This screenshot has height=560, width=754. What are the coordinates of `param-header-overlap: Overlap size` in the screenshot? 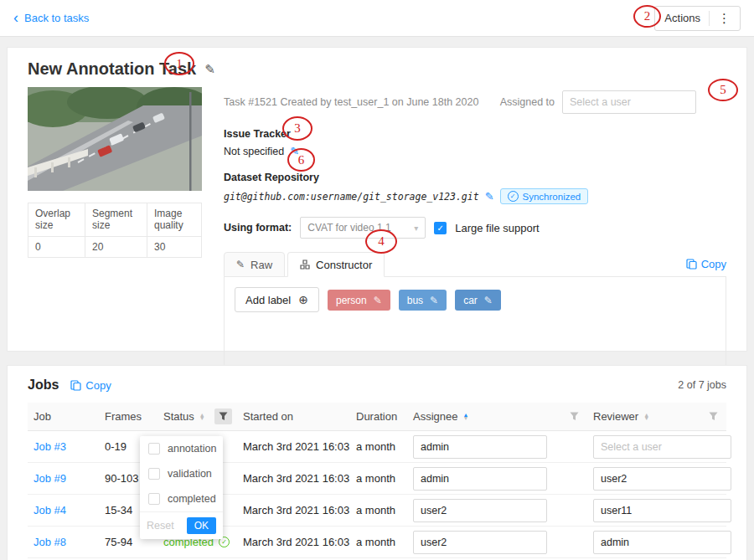 It's located at (57, 220).